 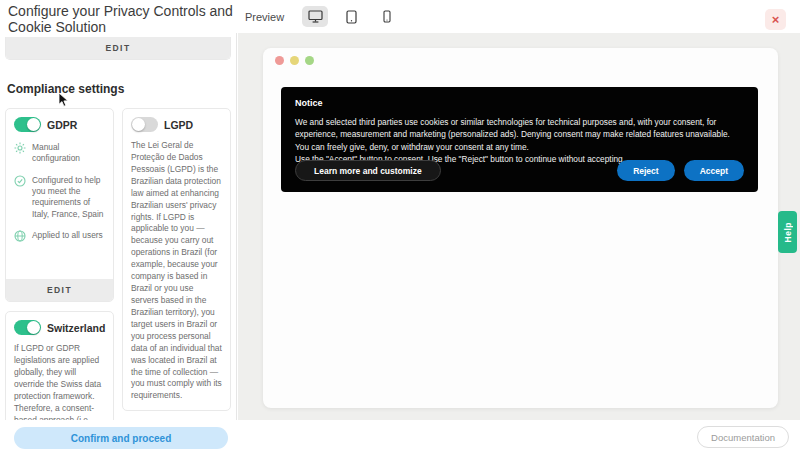 What do you see at coordinates (310, 60) in the screenshot?
I see `green-dot-icon` at bounding box center [310, 60].